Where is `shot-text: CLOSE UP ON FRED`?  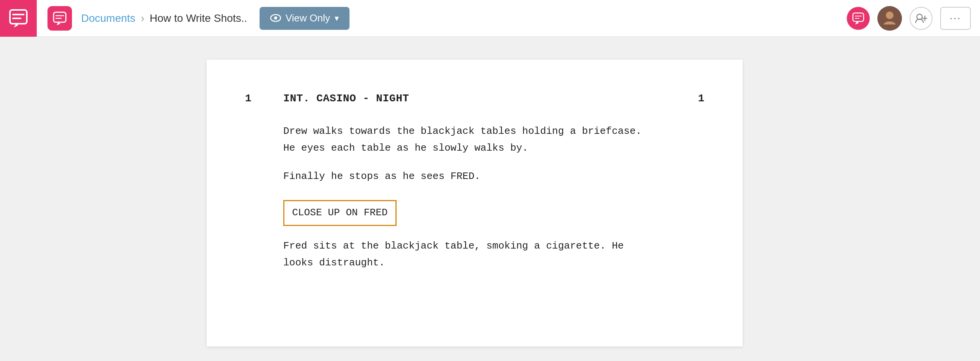 shot-text: CLOSE UP ON FRED is located at coordinates (340, 213).